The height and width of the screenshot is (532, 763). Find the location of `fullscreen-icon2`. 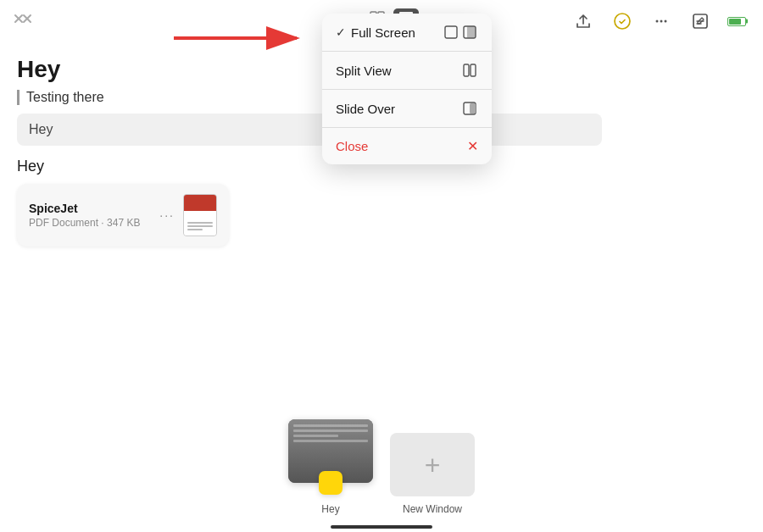

fullscreen-icon2 is located at coordinates (470, 32).